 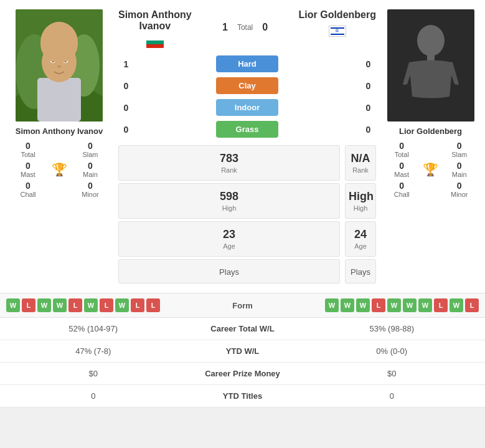 What do you see at coordinates (59, 131) in the screenshot?
I see `left-player-name: Simon Anthony Ivanov` at bounding box center [59, 131].